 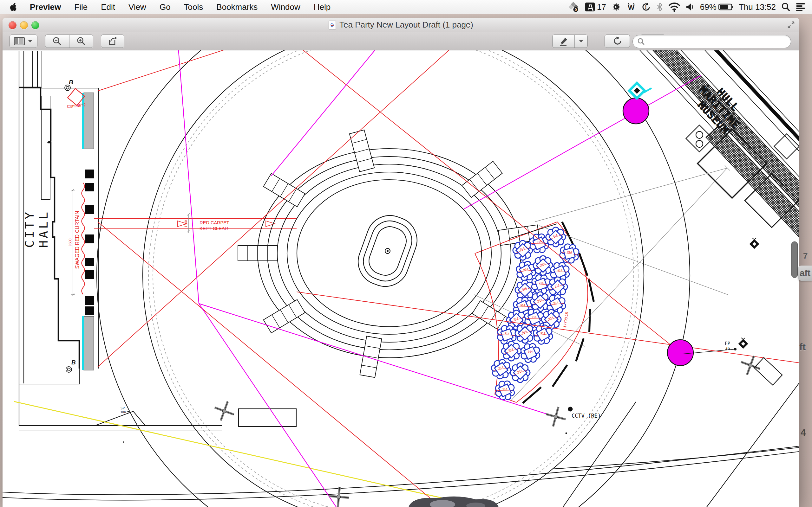 I want to click on fp-label-1: FP, so click(x=727, y=343).